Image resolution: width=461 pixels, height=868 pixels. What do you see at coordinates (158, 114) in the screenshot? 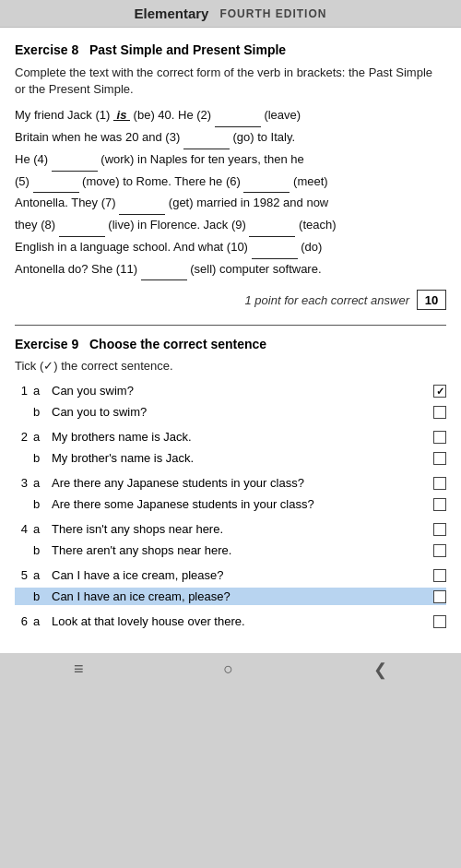
I see `ex8-line1: My friend Jack (1) is (be) 40. He (2) (l…` at bounding box center [158, 114].